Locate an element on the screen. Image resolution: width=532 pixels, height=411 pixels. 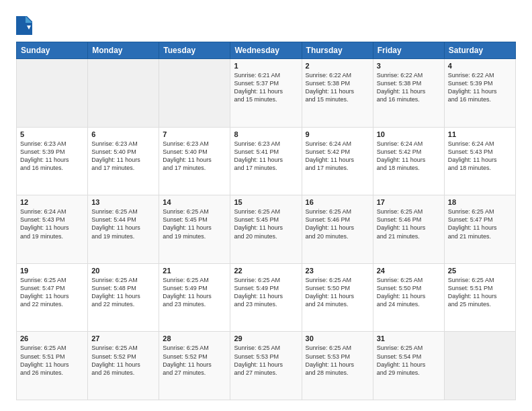
calendar-cell: 17Sunrise: 6:25 AM Sunset: 5:46 PM Dayli… is located at coordinates (408, 230).